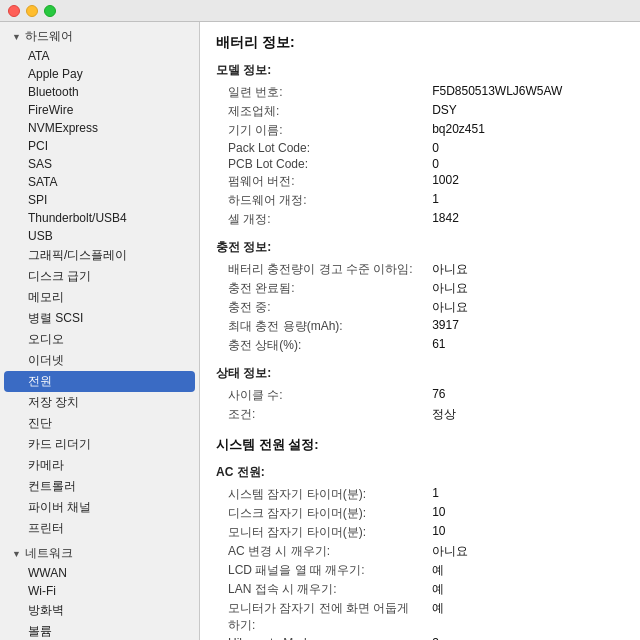 The image size is (640, 640). What do you see at coordinates (420, 70) in the screenshot?
I see `model-info-title: 모델 정보:` at bounding box center [420, 70].